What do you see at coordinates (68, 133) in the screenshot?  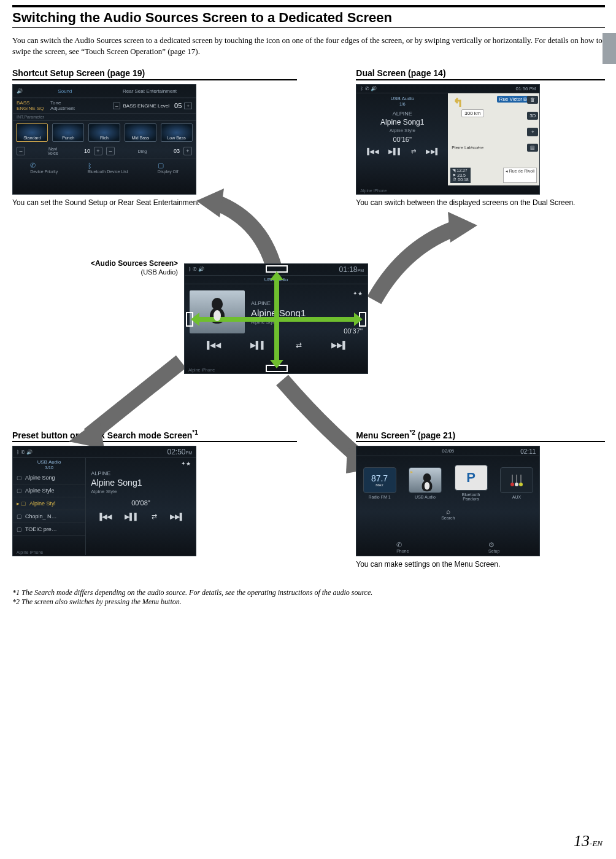 I see `eq-option: Punch` at bounding box center [68, 133].